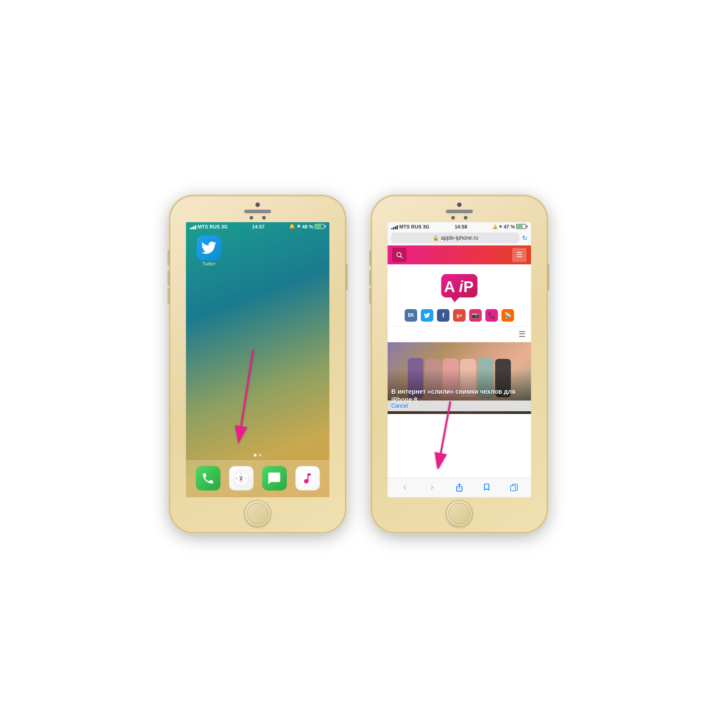  What do you see at coordinates (258, 227) in the screenshot?
I see `status-bar-1: MTS RUS 3G 14:57 🔔 ✳ 48 %` at bounding box center [258, 227].